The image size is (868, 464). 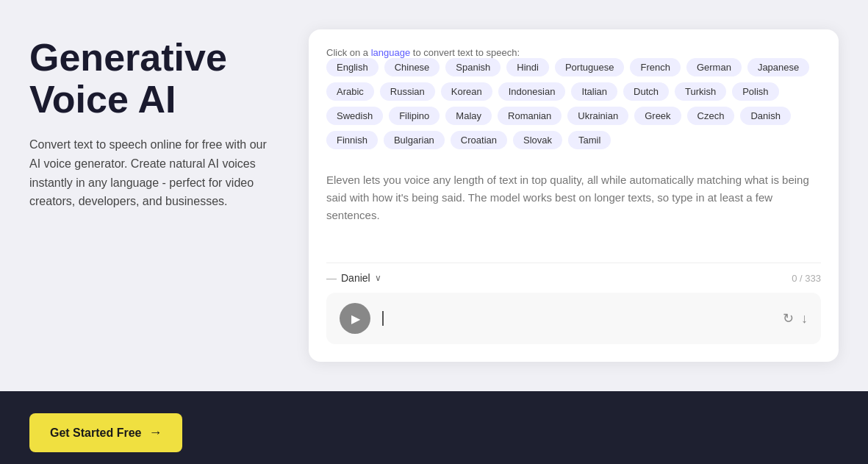 I want to click on waveform, so click(x=576, y=318).